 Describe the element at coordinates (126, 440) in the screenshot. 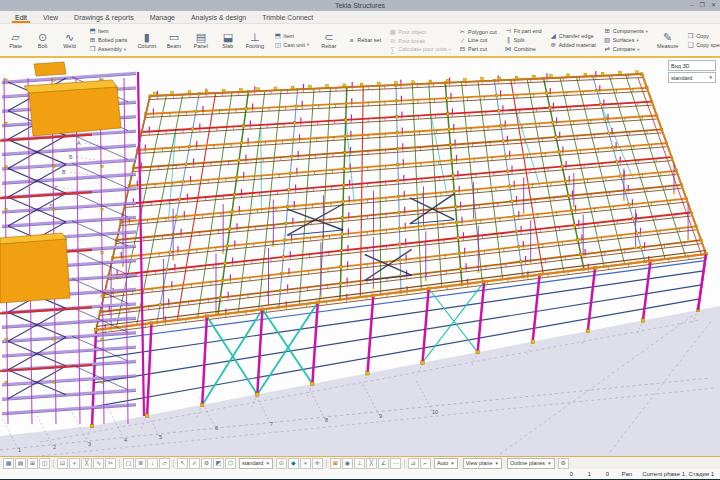

I see `svg-text: 4` at that location.